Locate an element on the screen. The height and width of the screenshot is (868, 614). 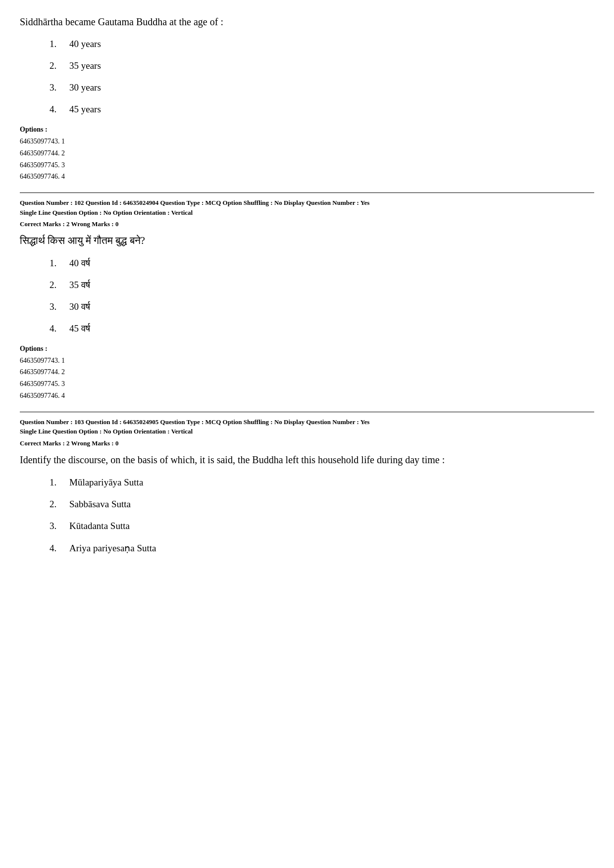
options-label-101: Options : is located at coordinates (307, 130).